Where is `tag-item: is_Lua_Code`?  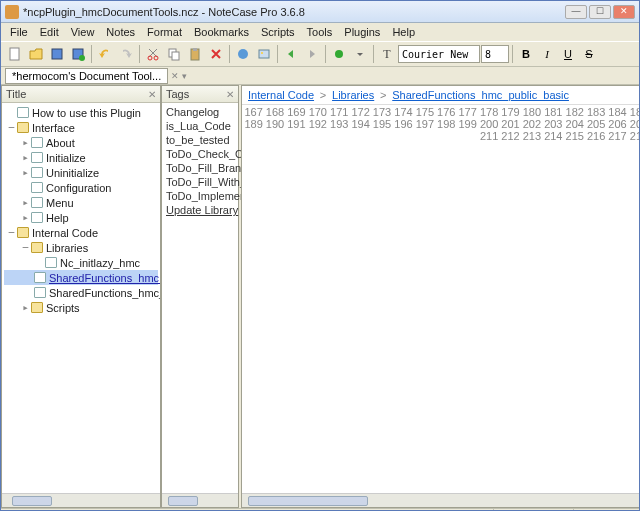 tag-item: is_Lua_Code is located at coordinates (200, 126).